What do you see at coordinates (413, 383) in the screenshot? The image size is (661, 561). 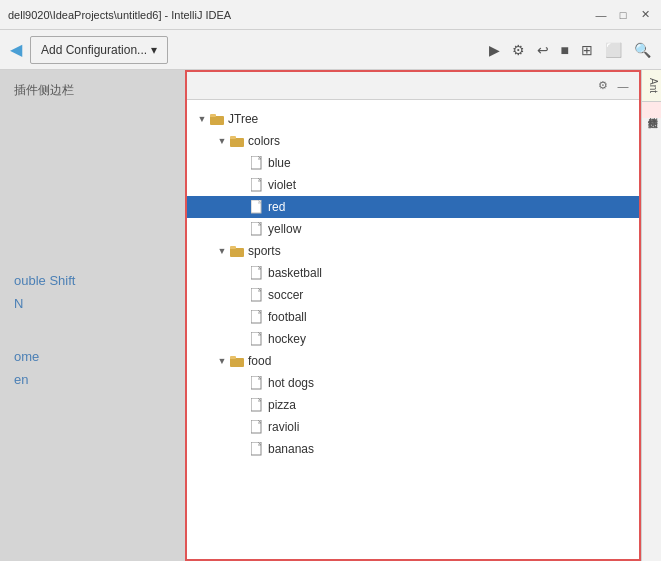 I see `tree-node-hotdogs: hot dogs` at bounding box center [413, 383].